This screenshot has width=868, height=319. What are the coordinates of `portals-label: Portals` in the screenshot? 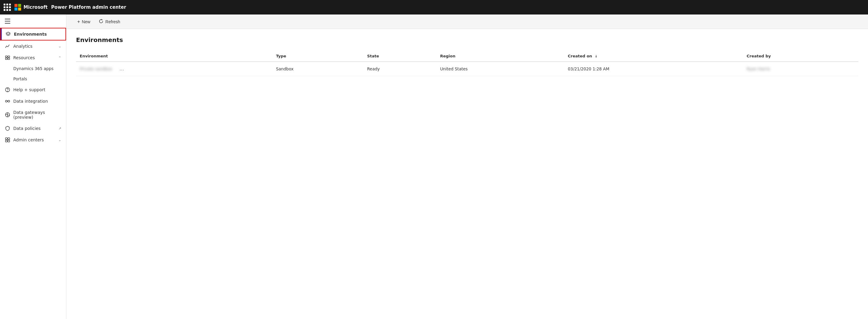 It's located at (20, 79).